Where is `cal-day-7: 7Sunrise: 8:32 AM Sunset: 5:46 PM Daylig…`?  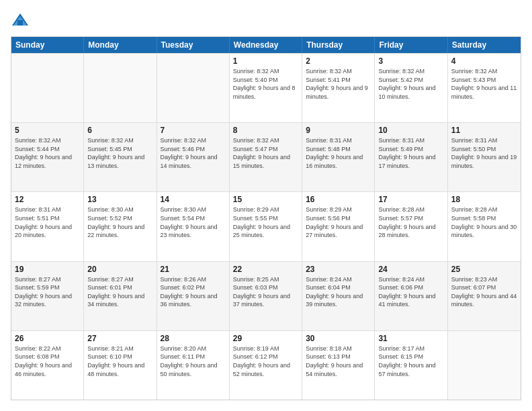
cal-day-7: 7Sunrise: 8:32 AM Sunset: 5:46 PM Daylig… is located at coordinates (193, 157).